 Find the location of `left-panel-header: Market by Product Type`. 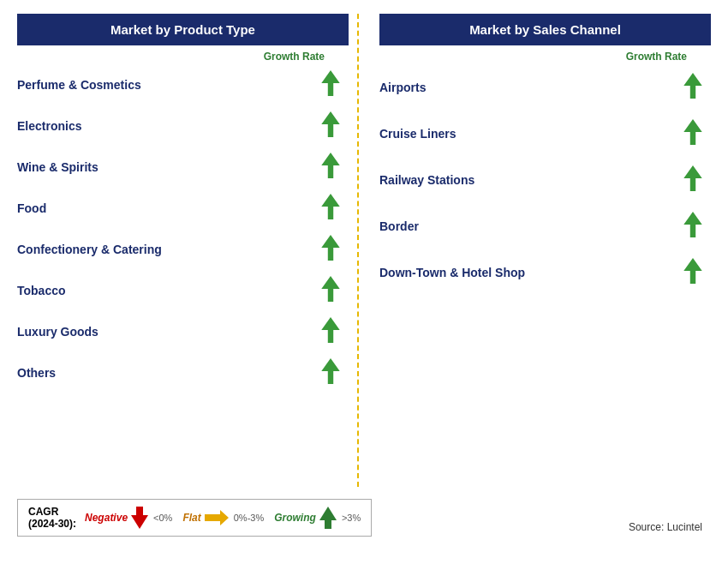

left-panel-header: Market by Product Type is located at coordinates (183, 29).